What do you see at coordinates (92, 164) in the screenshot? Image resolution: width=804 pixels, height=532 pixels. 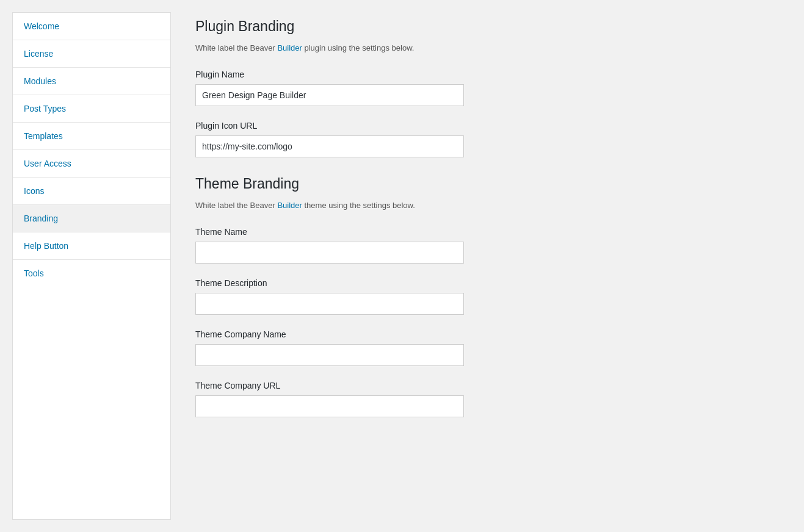 I see `sidebar-item-user-access: User Access` at bounding box center [92, 164].